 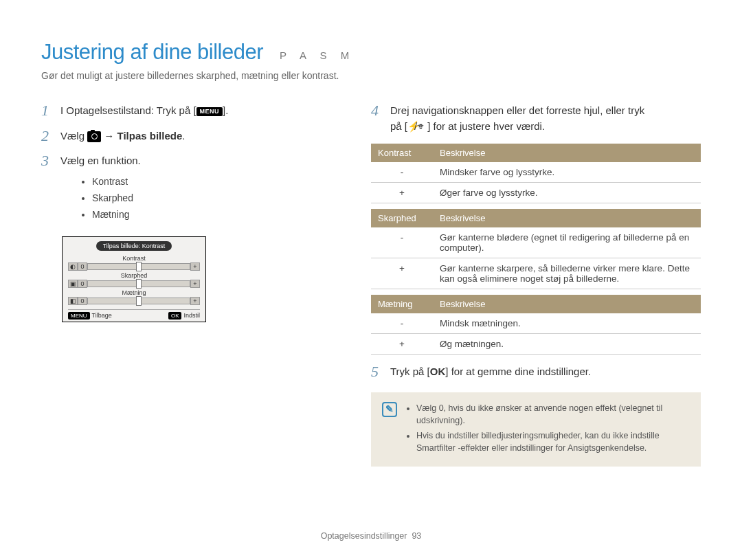 I want to click on slider-left-icon: ◐, so click(x=73, y=267).